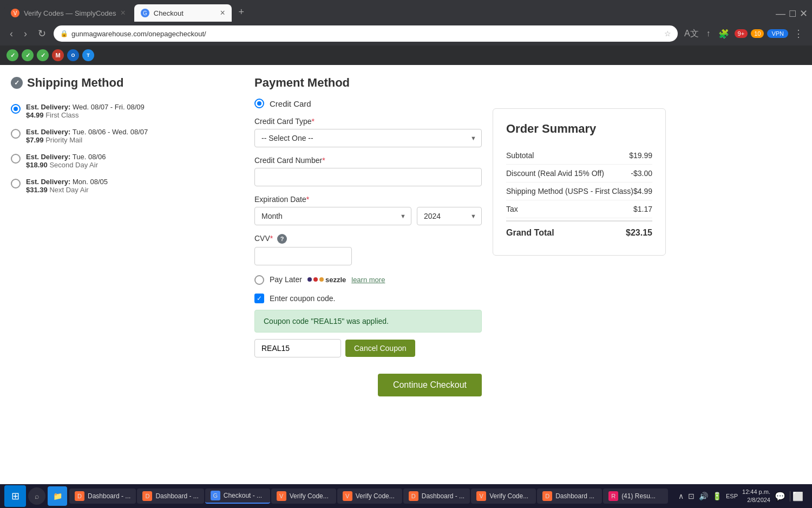 The height and width of the screenshot is (508, 812). I want to click on taskbar-item-3: G Checkout - ..., so click(238, 496).